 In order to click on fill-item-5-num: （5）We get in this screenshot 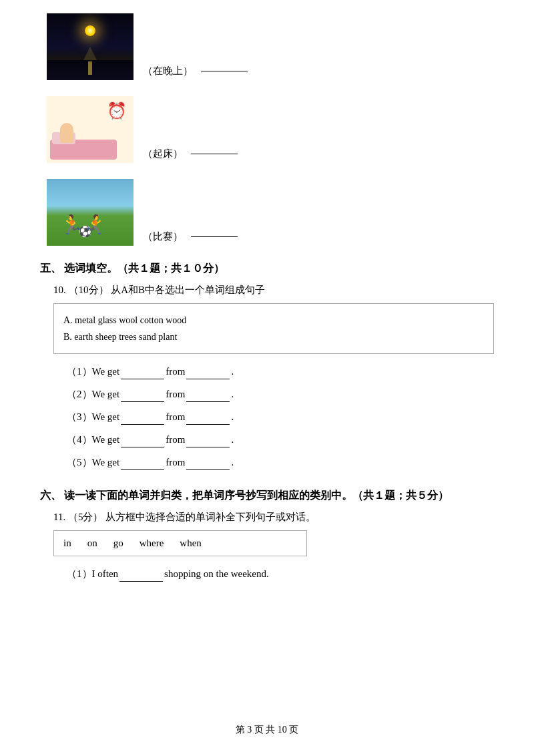, I will do `click(93, 462)`.